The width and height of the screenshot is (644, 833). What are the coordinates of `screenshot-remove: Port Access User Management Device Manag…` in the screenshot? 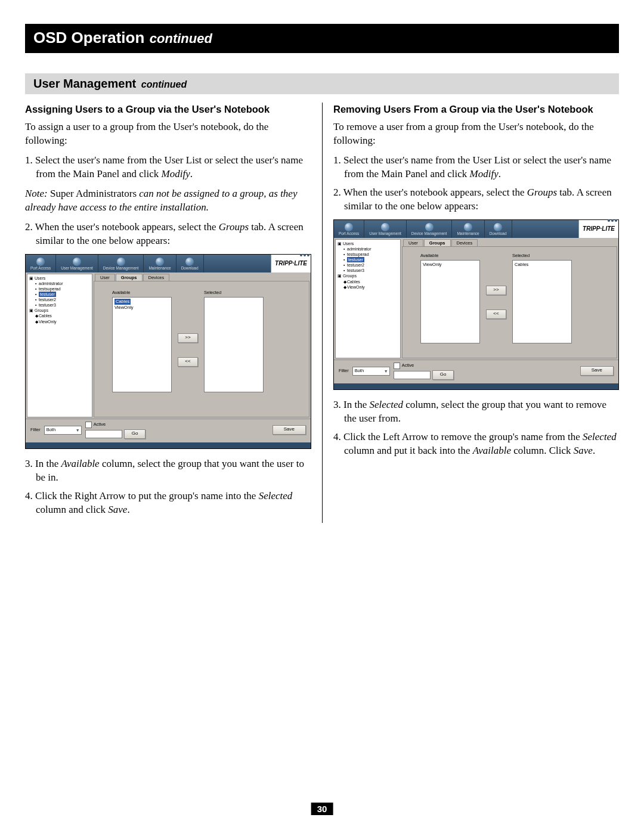 It's located at (476, 305).